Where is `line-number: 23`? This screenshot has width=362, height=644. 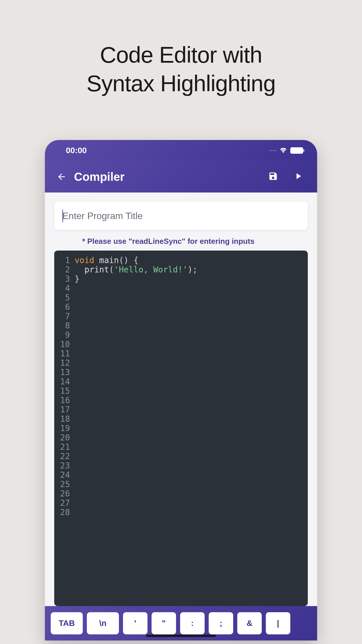
line-number: 23 is located at coordinates (62, 466).